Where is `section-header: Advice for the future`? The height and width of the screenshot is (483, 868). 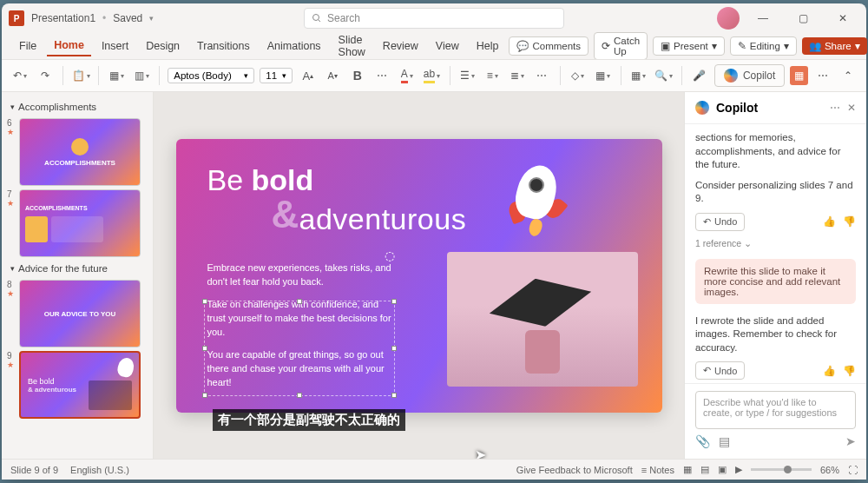 section-header: Advice for the future is located at coordinates (77, 268).